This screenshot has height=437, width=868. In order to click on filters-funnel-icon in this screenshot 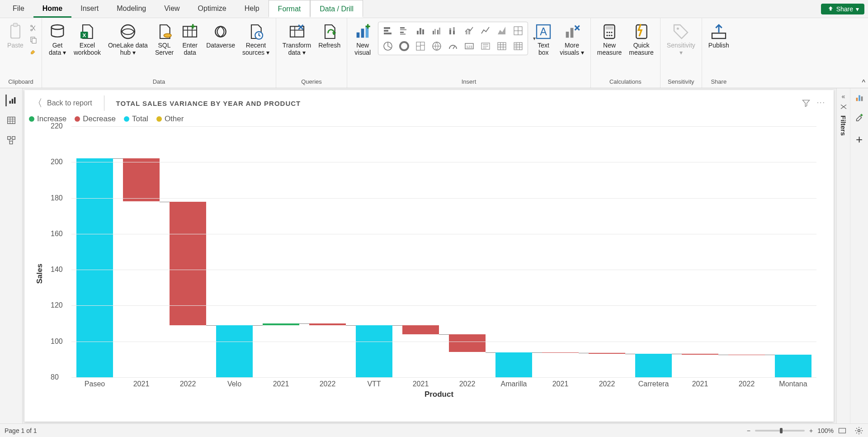, I will do `click(844, 107)`.